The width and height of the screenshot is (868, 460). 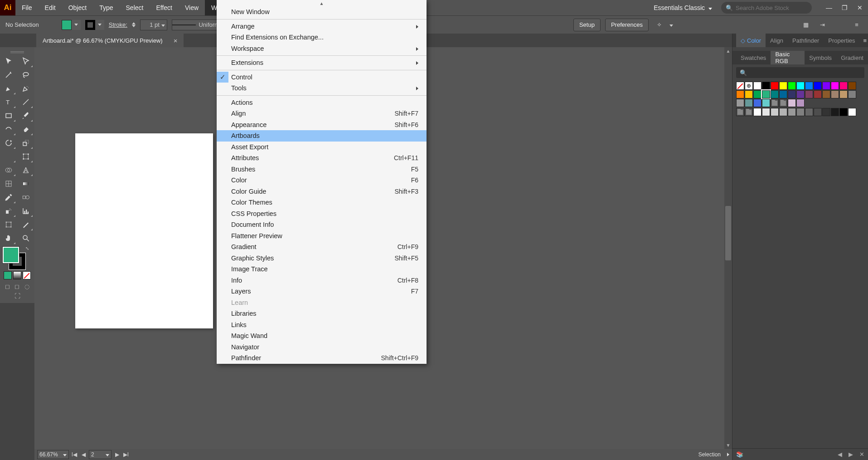 What do you see at coordinates (9, 75) in the screenshot?
I see `magic-wand-tool` at bounding box center [9, 75].